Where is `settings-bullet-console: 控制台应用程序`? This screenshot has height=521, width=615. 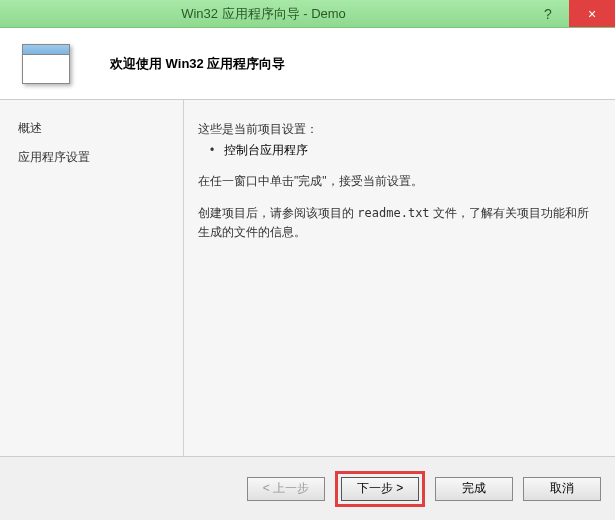 settings-bullet-console: 控制台应用程序 is located at coordinates (396, 150).